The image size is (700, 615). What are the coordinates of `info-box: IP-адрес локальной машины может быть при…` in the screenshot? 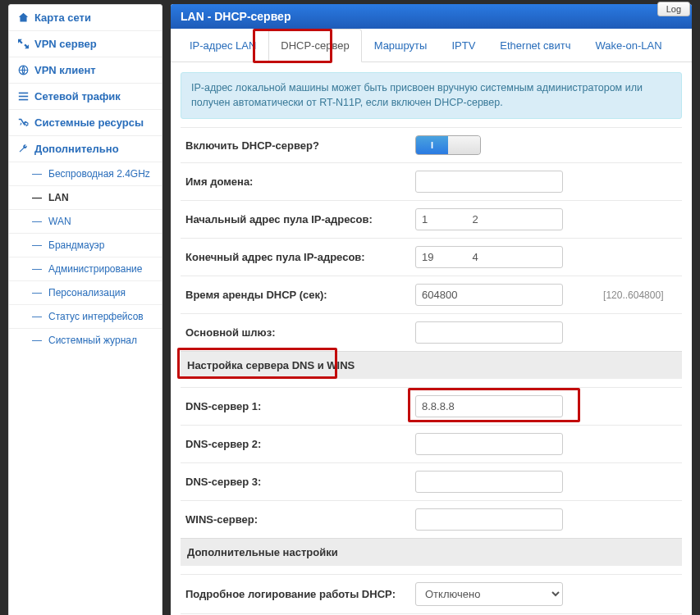 It's located at (432, 95).